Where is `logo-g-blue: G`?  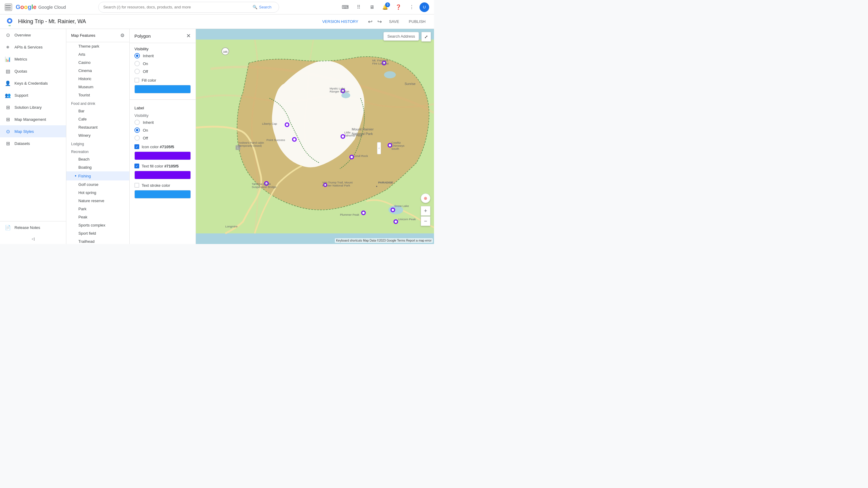 logo-g-blue: G is located at coordinates (18, 7).